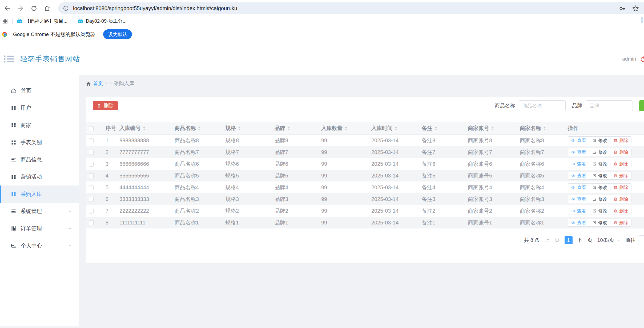 Image resolution: width=644 pixels, height=328 pixels. What do you see at coordinates (642, 59) in the screenshot?
I see `logout-power-icon` at bounding box center [642, 59].